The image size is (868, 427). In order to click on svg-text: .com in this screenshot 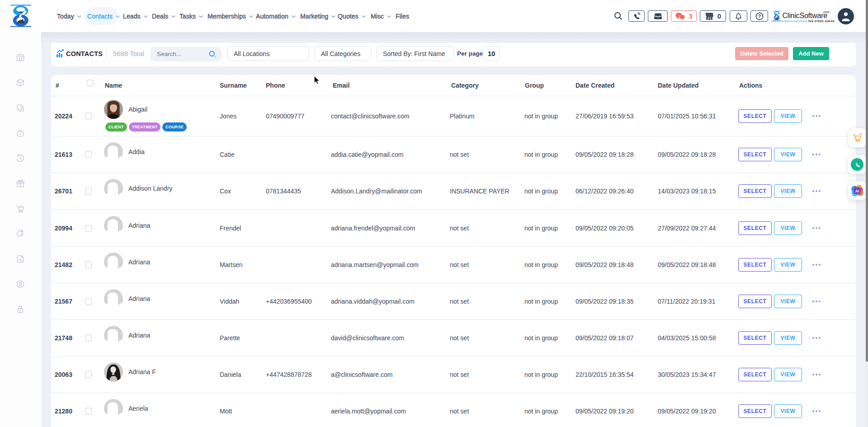, I will do `click(826, 12)`.